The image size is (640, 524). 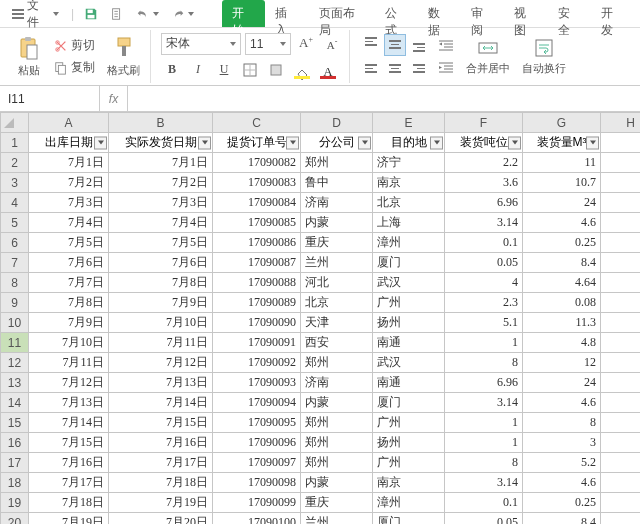 What do you see at coordinates (69, 463) in the screenshot?
I see `cell: 7月16日` at bounding box center [69, 463].